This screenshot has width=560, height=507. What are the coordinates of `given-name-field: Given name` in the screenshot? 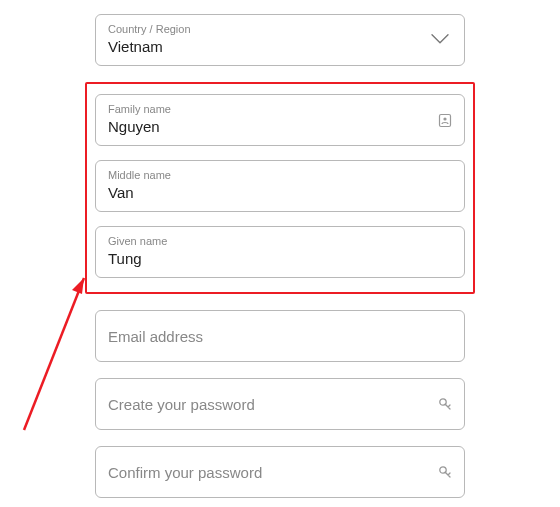 It's located at (280, 252).